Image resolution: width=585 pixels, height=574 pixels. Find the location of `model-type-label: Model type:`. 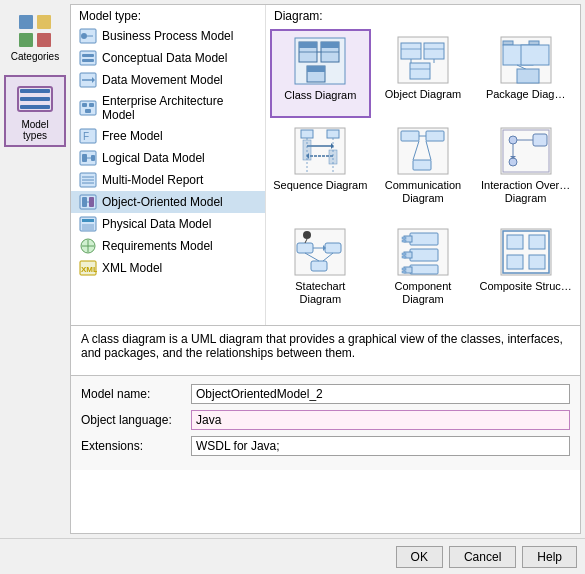

model-type-label: Model type: is located at coordinates (168, 15).